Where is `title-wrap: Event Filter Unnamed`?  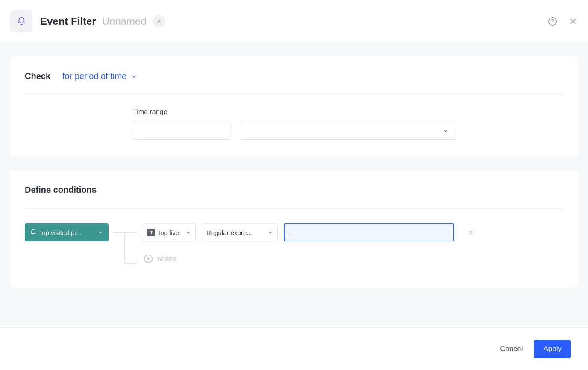 title-wrap: Event Filter Unnamed is located at coordinates (103, 21).